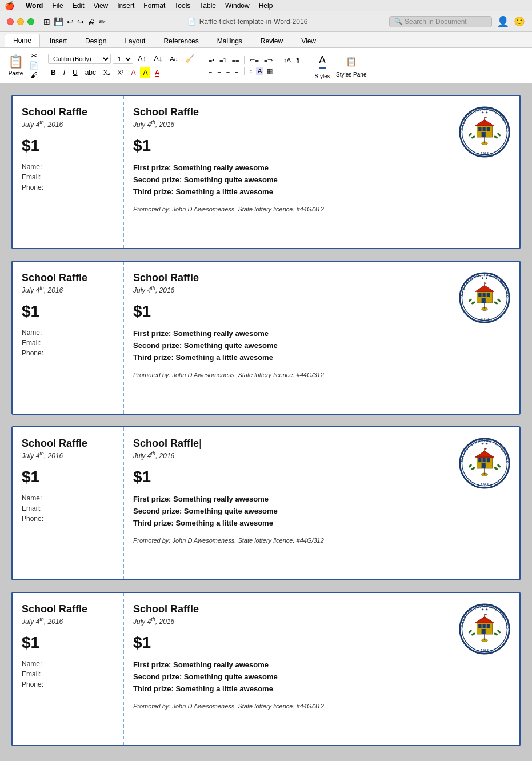 This screenshot has width=532, height=761. Describe the element at coordinates (106, 73) in the screenshot. I see `subscript-button: X₂` at that location.